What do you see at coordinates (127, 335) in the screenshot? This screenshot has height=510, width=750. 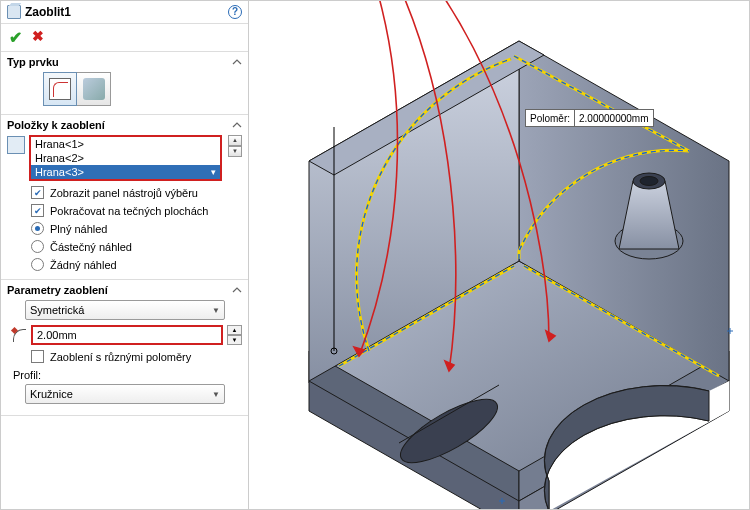 I see `radius-value-field` at bounding box center [127, 335].